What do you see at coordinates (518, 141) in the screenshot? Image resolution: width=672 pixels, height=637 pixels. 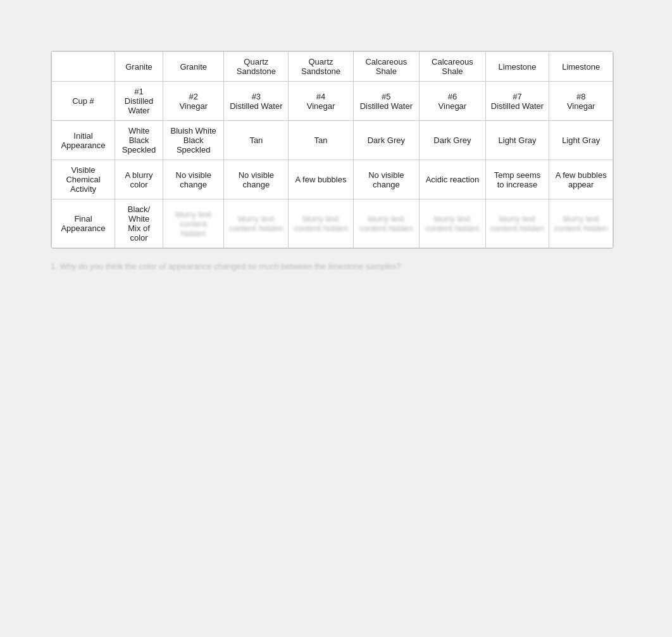 I see `initial-cell-7: Light Gray` at bounding box center [518, 141].